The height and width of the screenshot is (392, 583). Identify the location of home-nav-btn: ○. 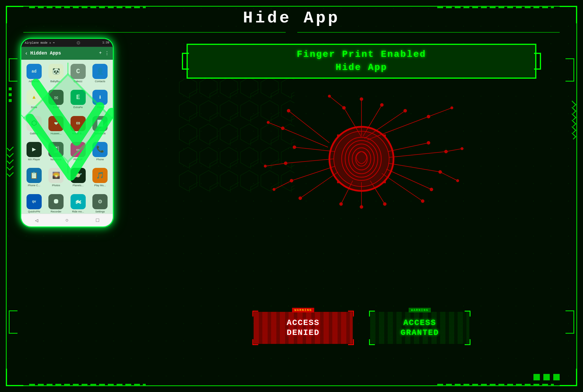
(67, 220).